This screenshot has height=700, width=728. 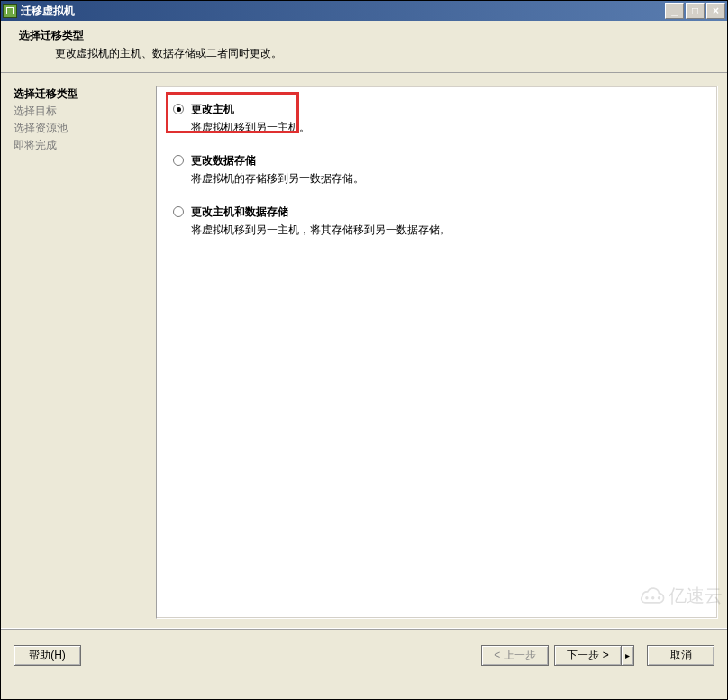 What do you see at coordinates (364, 36) in the screenshot?
I see `page-title: 选择迁移类型` at bounding box center [364, 36].